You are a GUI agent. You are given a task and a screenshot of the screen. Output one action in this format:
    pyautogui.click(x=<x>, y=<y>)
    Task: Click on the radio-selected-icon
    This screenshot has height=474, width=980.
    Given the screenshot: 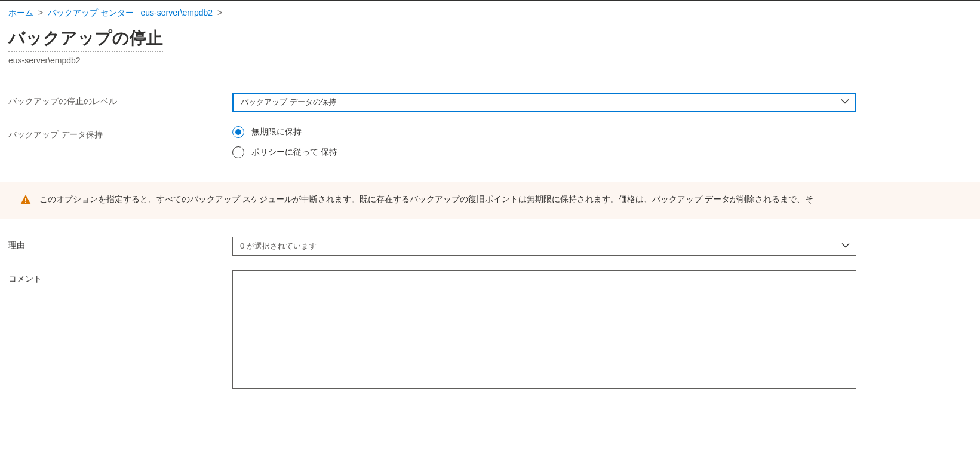 What is the action you would take?
    pyautogui.click(x=238, y=132)
    